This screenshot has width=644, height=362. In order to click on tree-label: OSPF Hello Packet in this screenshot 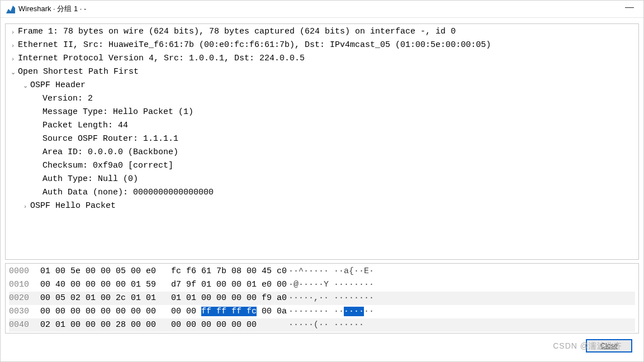, I will do `click(73, 206)`.